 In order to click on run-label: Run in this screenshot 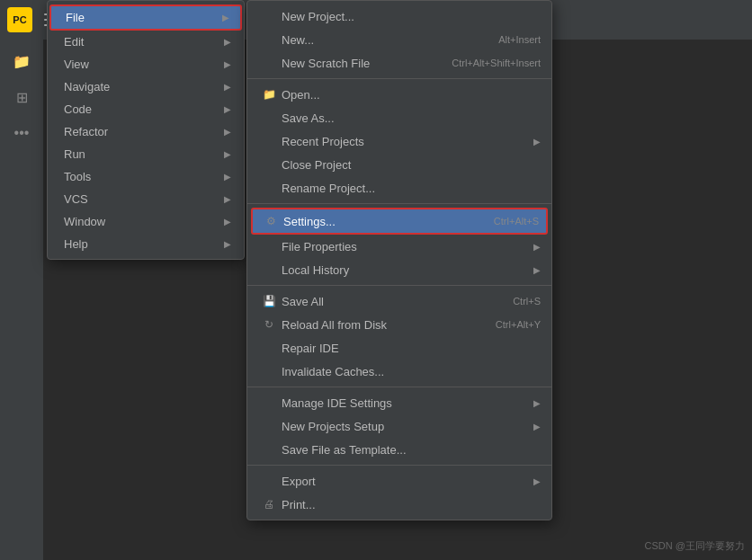, I will do `click(75, 155)`.